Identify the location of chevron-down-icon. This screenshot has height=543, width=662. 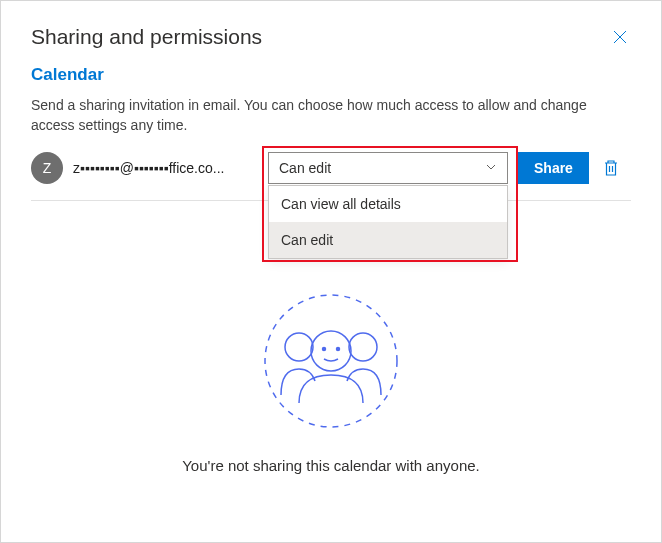
(491, 168).